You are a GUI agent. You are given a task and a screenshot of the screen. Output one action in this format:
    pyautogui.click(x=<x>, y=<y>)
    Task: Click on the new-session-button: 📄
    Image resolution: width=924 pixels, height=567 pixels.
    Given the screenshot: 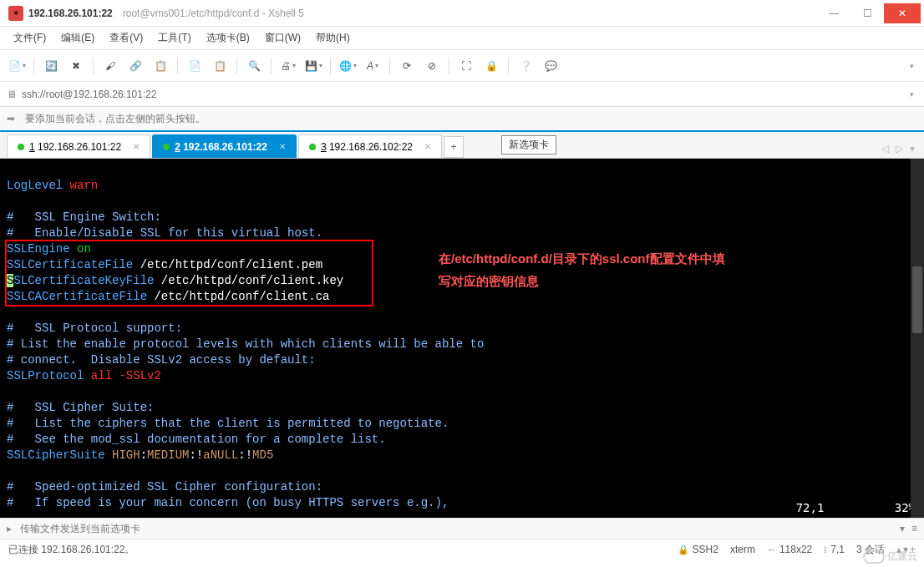 What is the action you would take?
    pyautogui.click(x=17, y=66)
    